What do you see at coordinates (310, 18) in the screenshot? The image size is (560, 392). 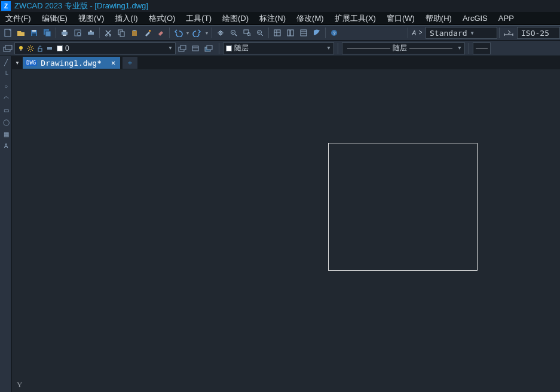 I see `menu-modify: 修改(M)` at bounding box center [310, 18].